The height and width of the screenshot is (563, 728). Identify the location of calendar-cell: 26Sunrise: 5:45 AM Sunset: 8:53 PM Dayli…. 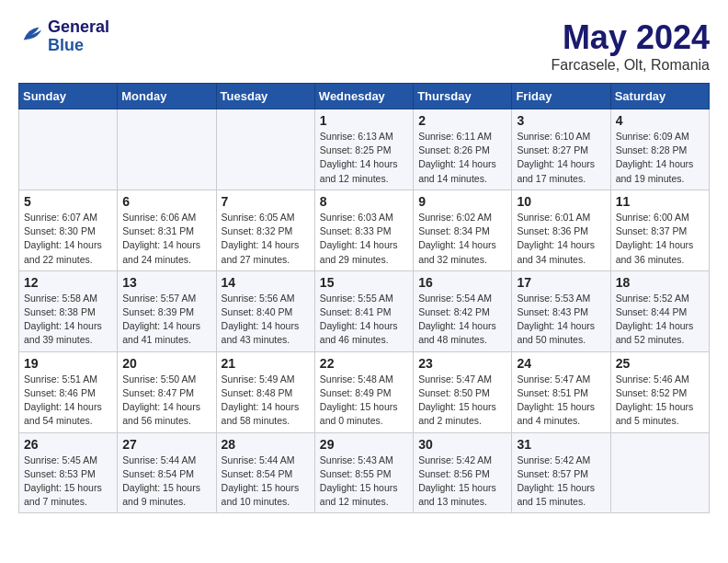
(68, 473).